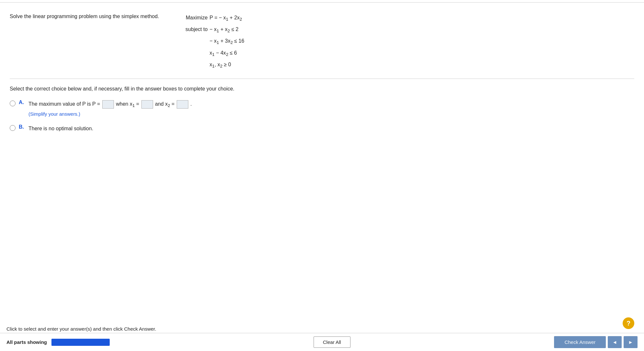 The image size is (644, 351). I want to click on bottom-right: Check Answer ◄ ►, so click(596, 342).